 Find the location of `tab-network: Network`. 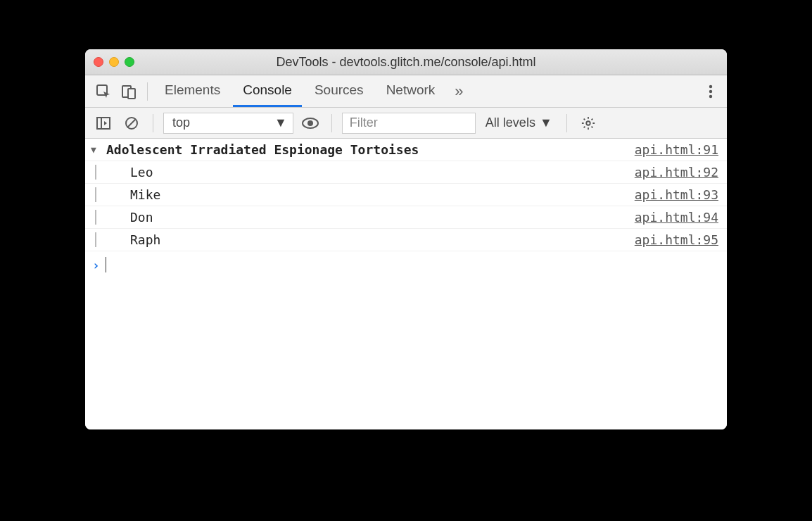

tab-network: Network is located at coordinates (411, 92).